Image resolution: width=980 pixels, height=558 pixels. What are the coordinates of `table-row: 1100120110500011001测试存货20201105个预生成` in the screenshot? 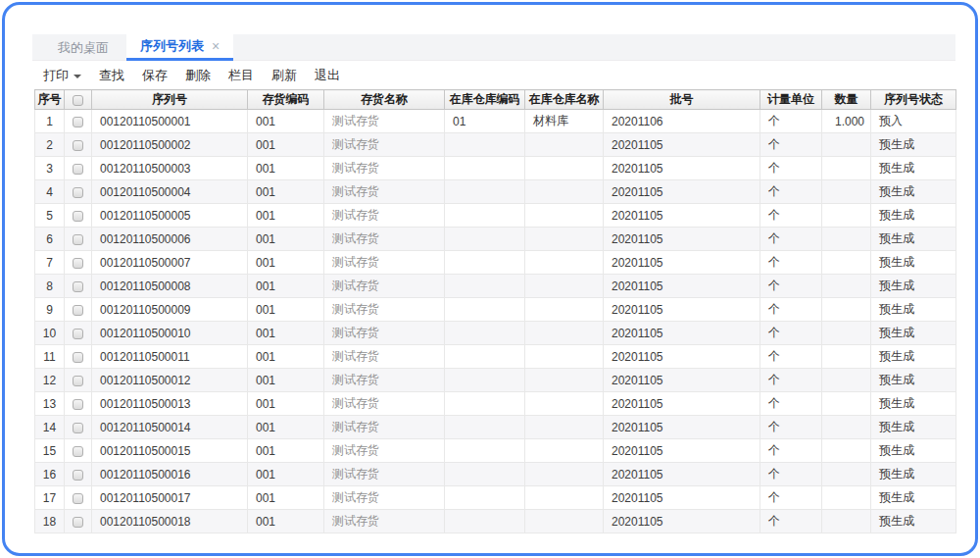 It's located at (496, 357).